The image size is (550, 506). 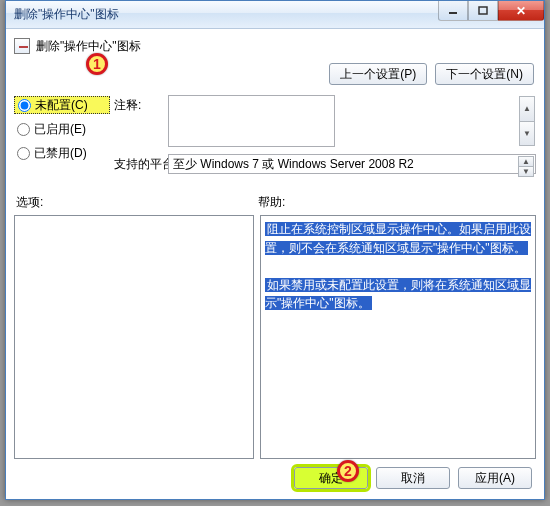 What do you see at coordinates (483, 11) in the screenshot?
I see `maximize-icon` at bounding box center [483, 11].